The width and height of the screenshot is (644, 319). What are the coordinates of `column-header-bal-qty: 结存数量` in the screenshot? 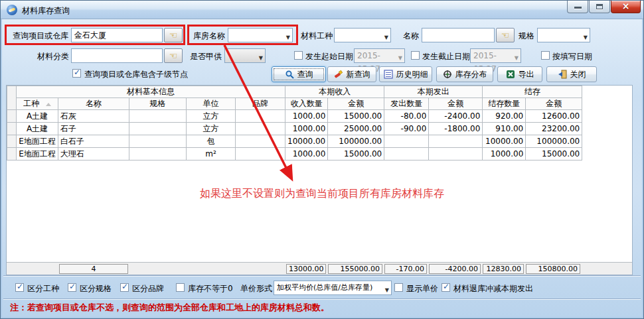 It's located at (505, 104).